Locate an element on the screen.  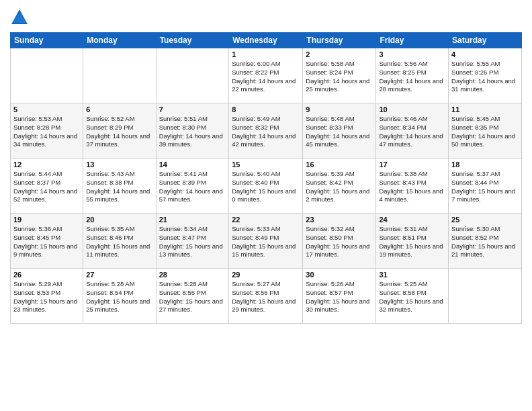
calendar-day-1: 1Sunrise: 6:00 AM Sunset: 8:22 PM Daylig… is located at coordinates (266, 76).